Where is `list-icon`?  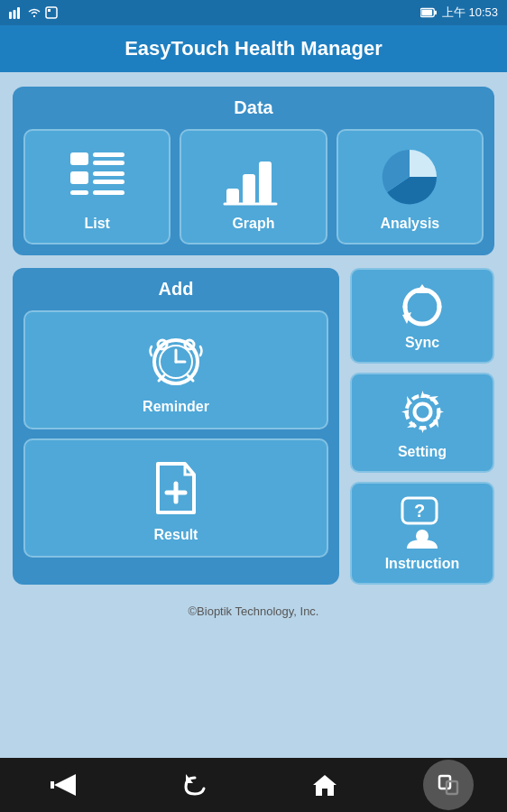
list-icon is located at coordinates (97, 177).